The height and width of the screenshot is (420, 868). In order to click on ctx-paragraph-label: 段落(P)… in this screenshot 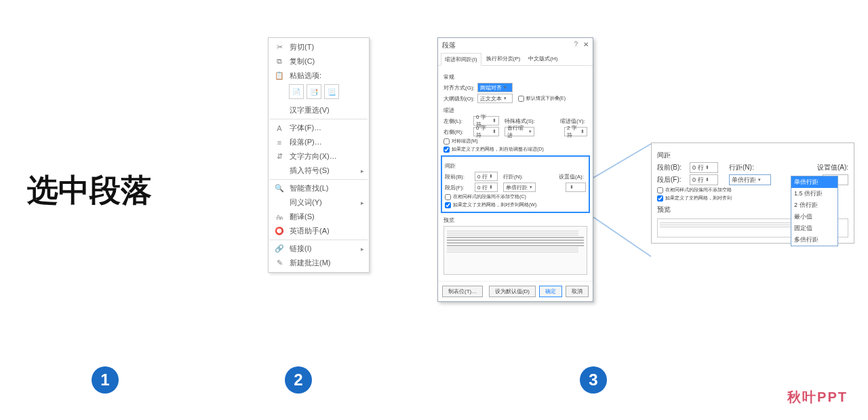, I will do `click(306, 142)`.